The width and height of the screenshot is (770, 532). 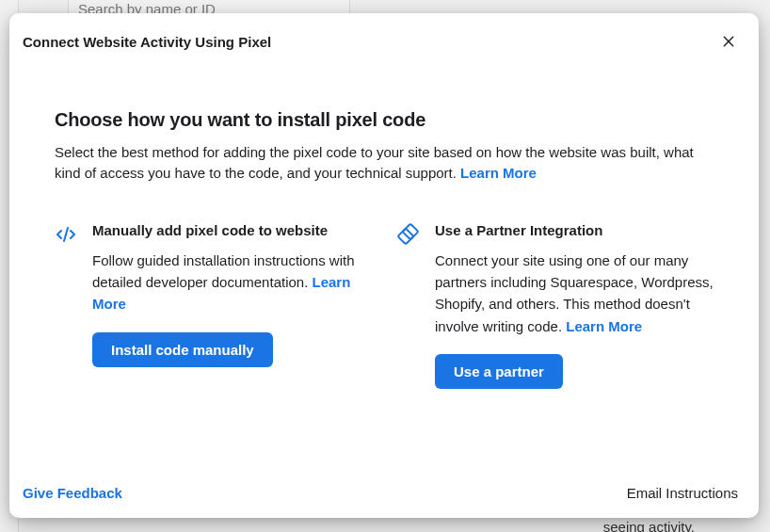 What do you see at coordinates (66, 234) in the screenshot?
I see `code-icon` at bounding box center [66, 234].